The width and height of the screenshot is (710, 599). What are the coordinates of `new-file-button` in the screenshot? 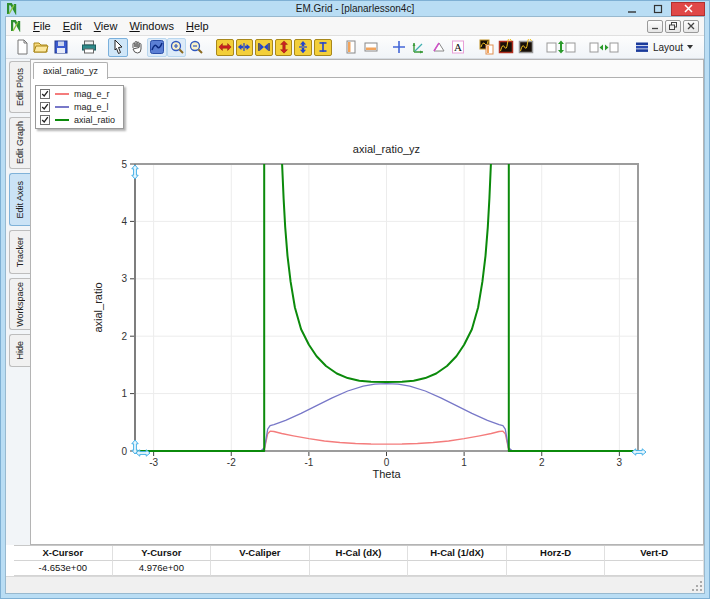 It's located at (22, 48).